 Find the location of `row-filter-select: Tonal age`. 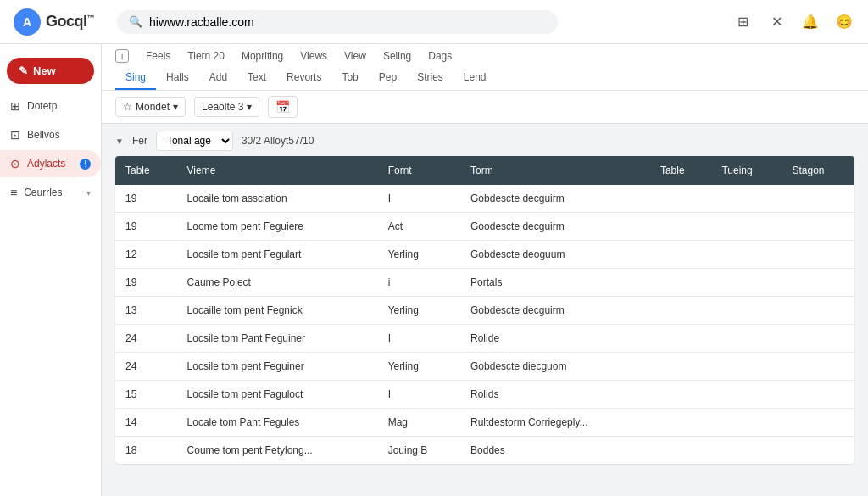

row-filter-select: Tonal age is located at coordinates (195, 141).